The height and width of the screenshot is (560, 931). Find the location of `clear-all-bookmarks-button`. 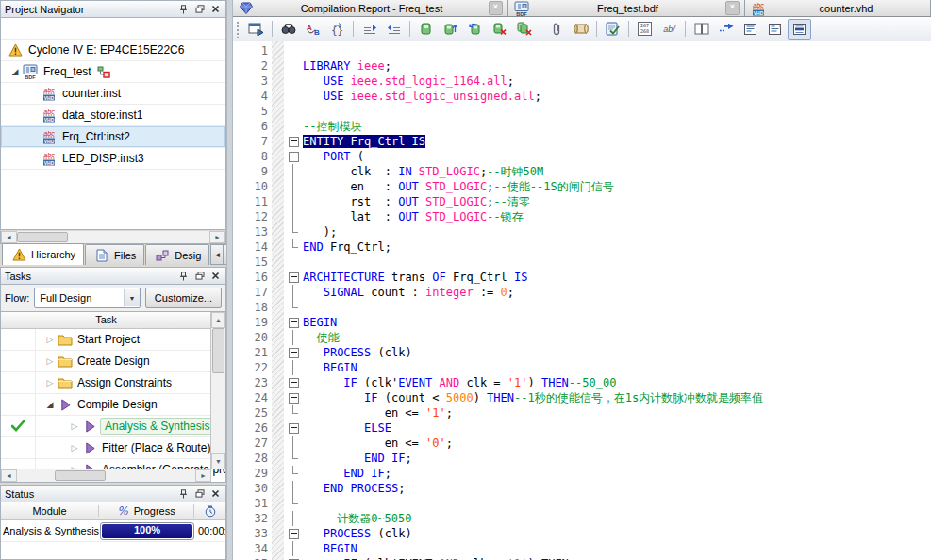

clear-all-bookmarks-button is located at coordinates (524, 29).